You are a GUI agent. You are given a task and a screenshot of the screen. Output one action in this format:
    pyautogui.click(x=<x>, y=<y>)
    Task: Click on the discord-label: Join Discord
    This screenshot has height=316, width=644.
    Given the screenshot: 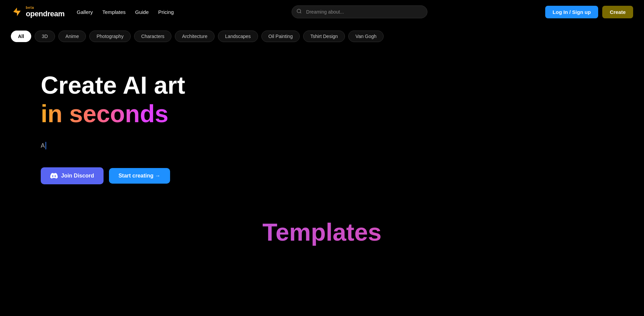 What is the action you would take?
    pyautogui.click(x=77, y=176)
    